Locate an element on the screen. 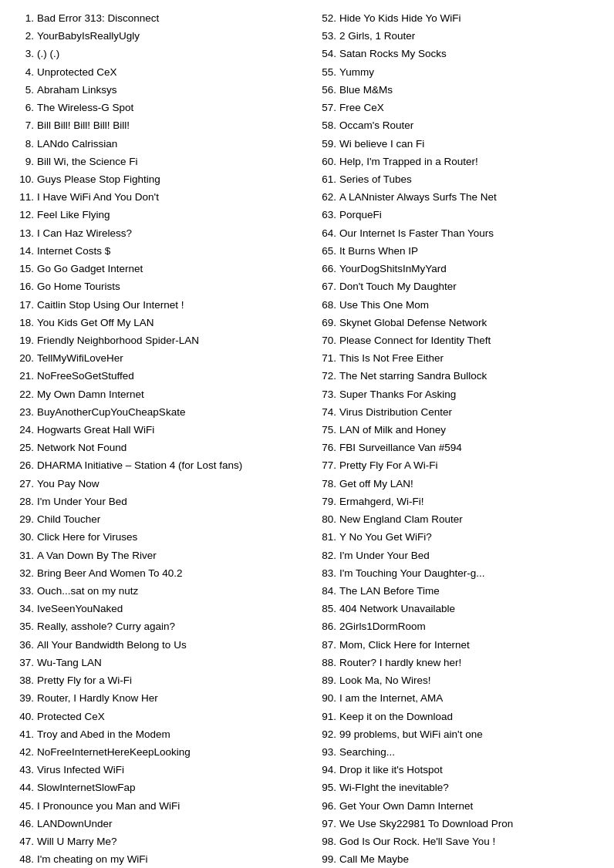 This screenshot has width=614, height=868. item-label: Router? I hardly knew her! is located at coordinates (400, 663).